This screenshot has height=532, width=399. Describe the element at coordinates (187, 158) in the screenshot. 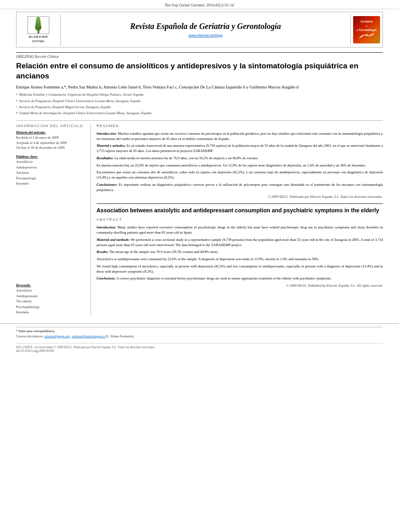

I see `resultados-text1: La edad media en nuestra muestra fue de …` at that location.